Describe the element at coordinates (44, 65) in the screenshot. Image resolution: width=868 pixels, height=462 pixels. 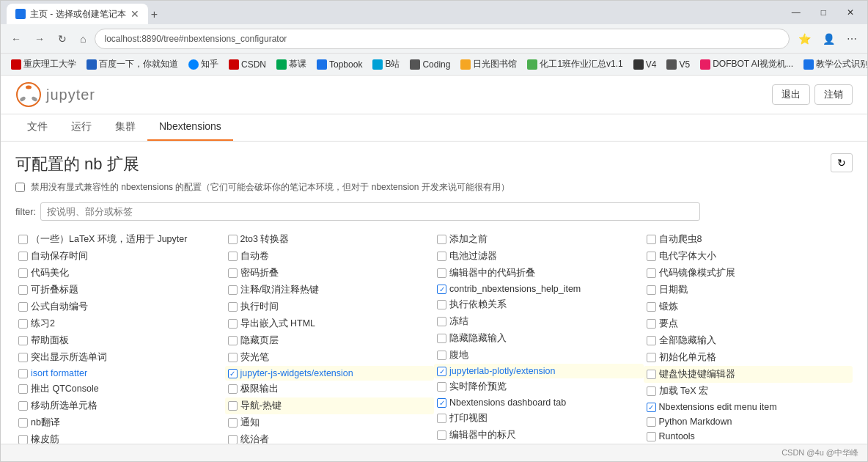
I see `bookmark-chongqing: 重庆理工大学` at that location.